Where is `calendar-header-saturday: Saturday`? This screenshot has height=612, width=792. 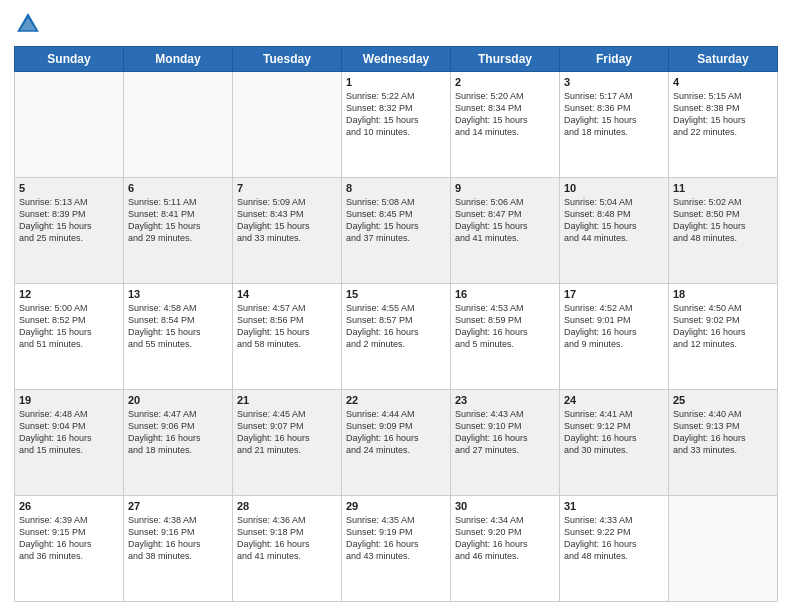 calendar-header-saturday: Saturday is located at coordinates (724, 60).